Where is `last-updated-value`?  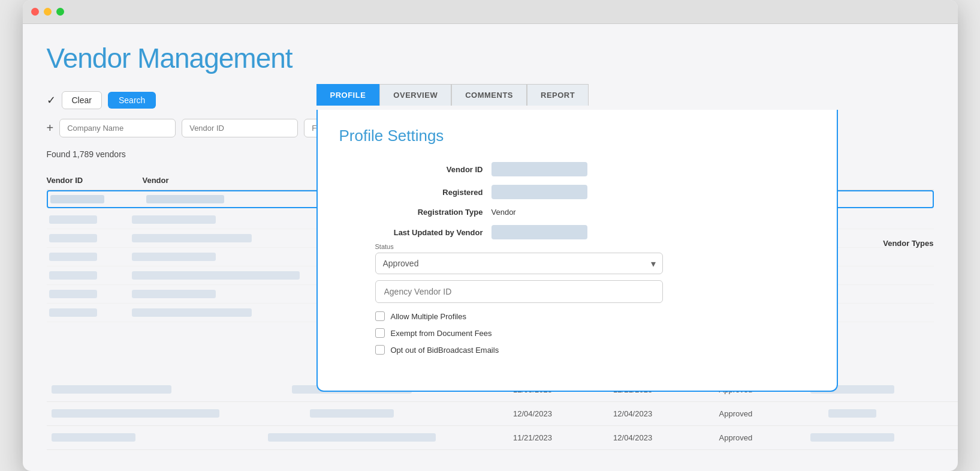
last-updated-value is located at coordinates (539, 232).